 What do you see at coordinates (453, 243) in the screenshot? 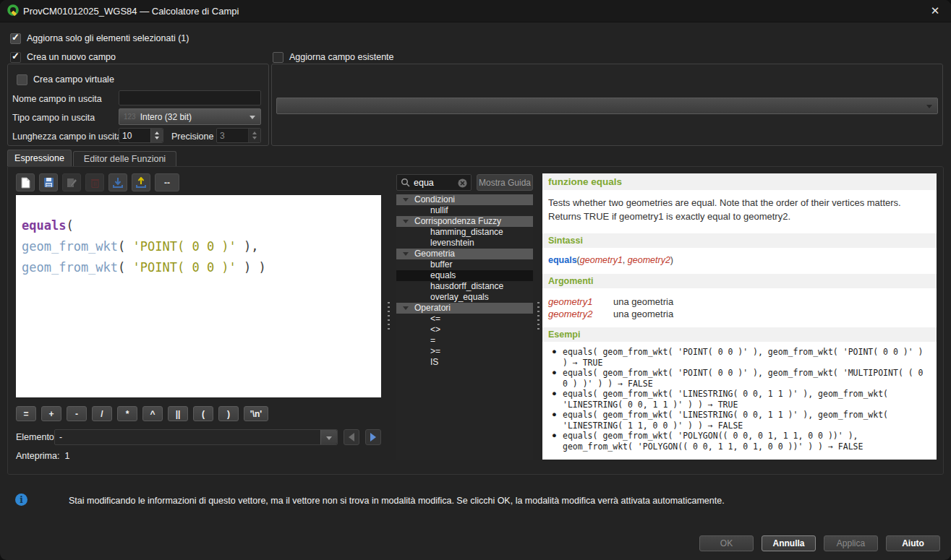
I see `tree-item-label: levenshtein` at bounding box center [453, 243].